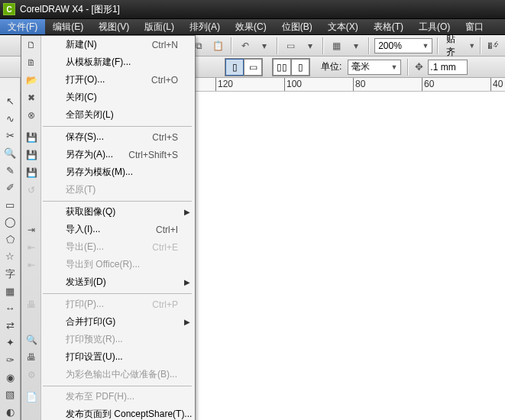  Describe the element at coordinates (108, 154) in the screenshot. I see `menu-item: 💾另存为(A)...Ctrl+Shift+S` at that location.